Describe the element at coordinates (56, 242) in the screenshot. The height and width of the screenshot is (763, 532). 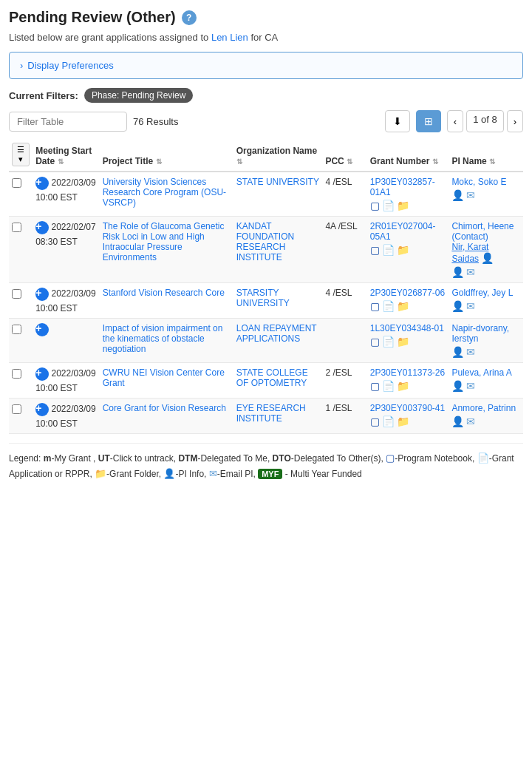
I see `meeting-time: 08:30 EST` at that location.